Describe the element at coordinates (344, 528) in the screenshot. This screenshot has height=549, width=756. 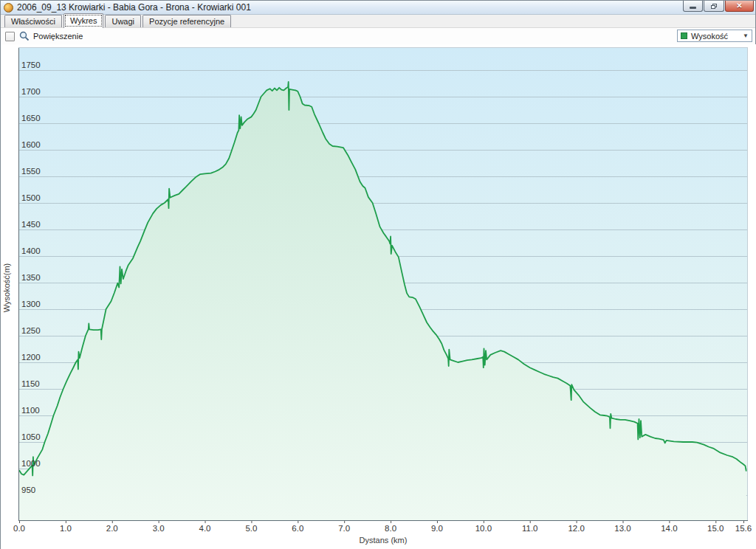
I see `svg-text: 7.0` at that location.